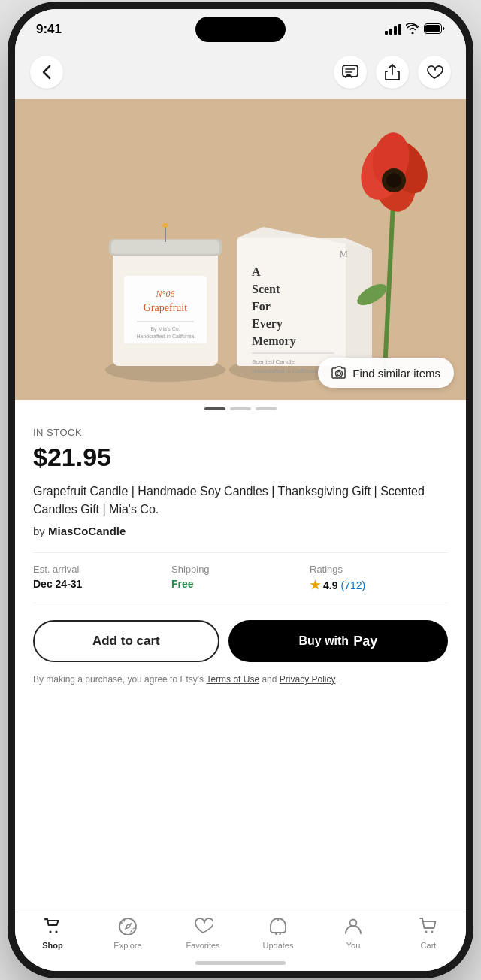 This screenshot has height=980, width=481. I want to click on shipping-value: Free, so click(240, 584).